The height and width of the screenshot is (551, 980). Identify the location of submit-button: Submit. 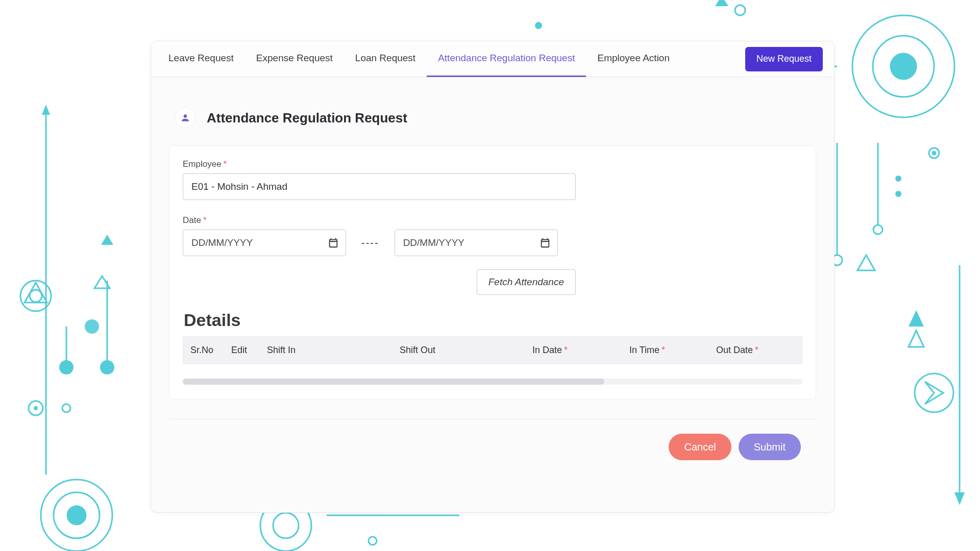
(770, 447).